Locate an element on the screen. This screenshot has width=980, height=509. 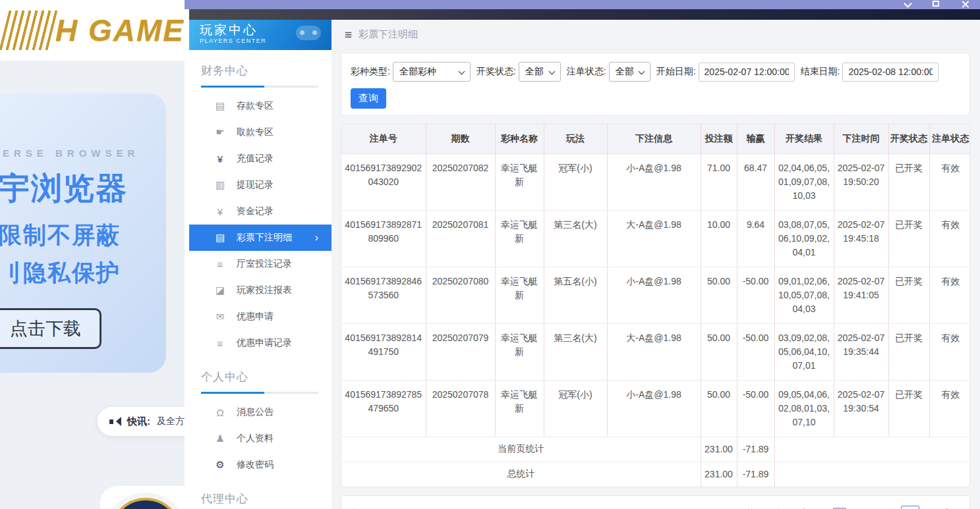
lottery-type-select: 全部彩种 is located at coordinates (432, 72).